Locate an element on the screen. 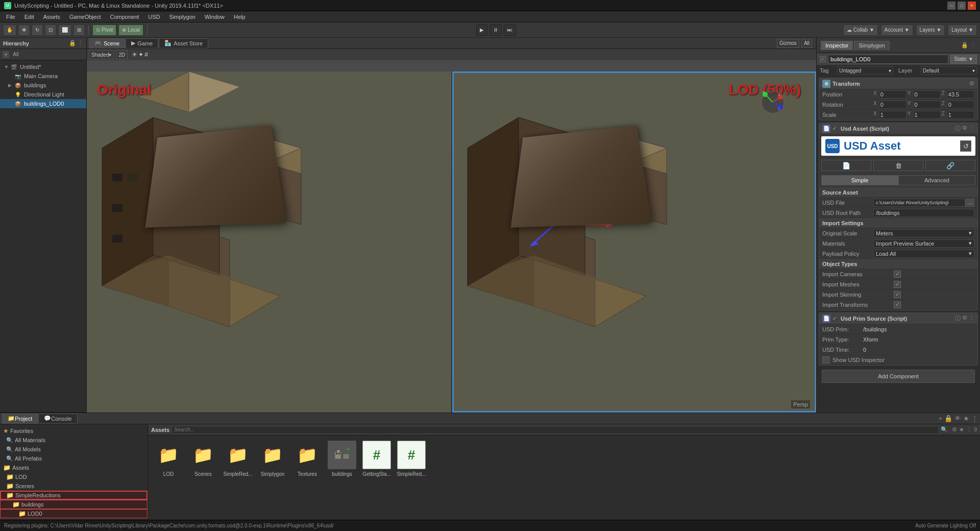 This screenshot has width=980, height=531. move-tool: ✥ is located at coordinates (24, 30).